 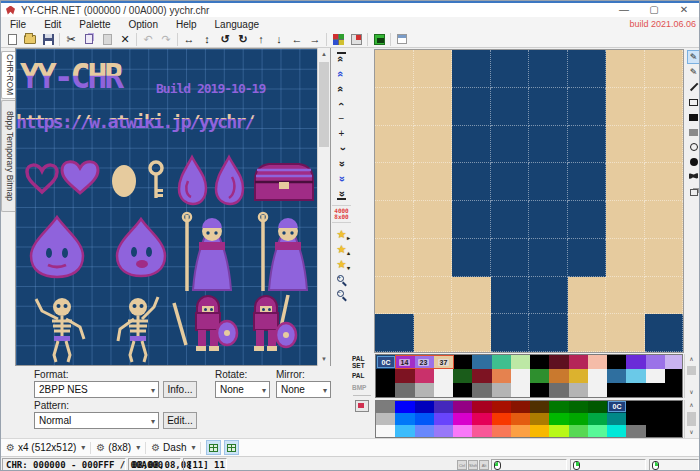 I want to click on alt-key-button: Alt, so click(x=484, y=465).